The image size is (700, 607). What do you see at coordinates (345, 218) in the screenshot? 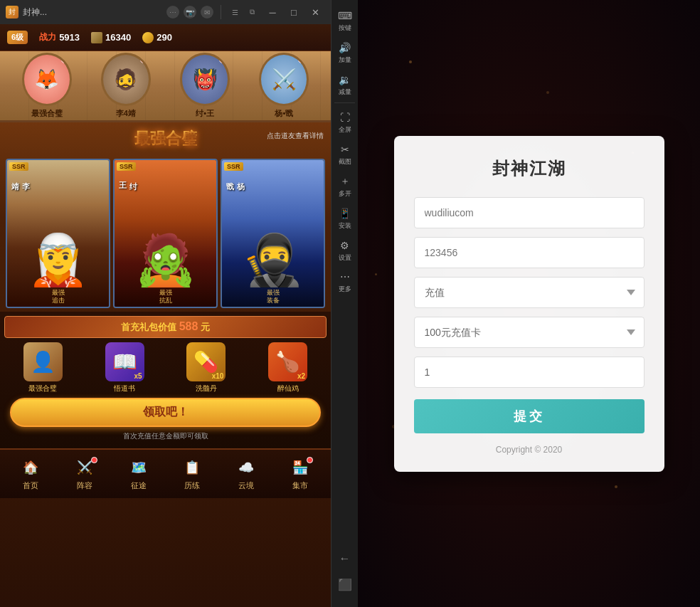
I see `sidebar-install: 📱 安装` at bounding box center [345, 218].